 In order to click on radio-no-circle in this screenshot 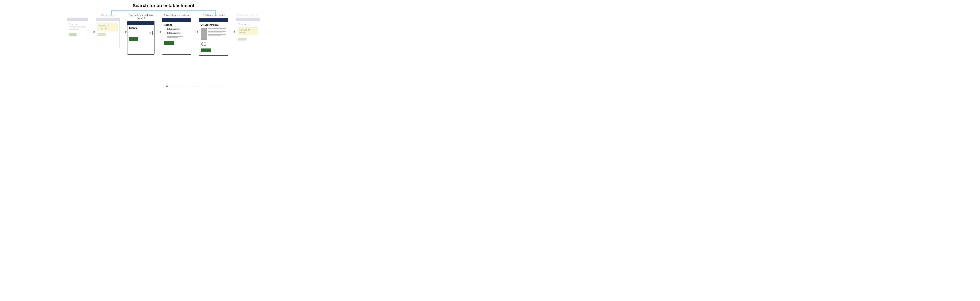, I will do `click(202, 45)`.